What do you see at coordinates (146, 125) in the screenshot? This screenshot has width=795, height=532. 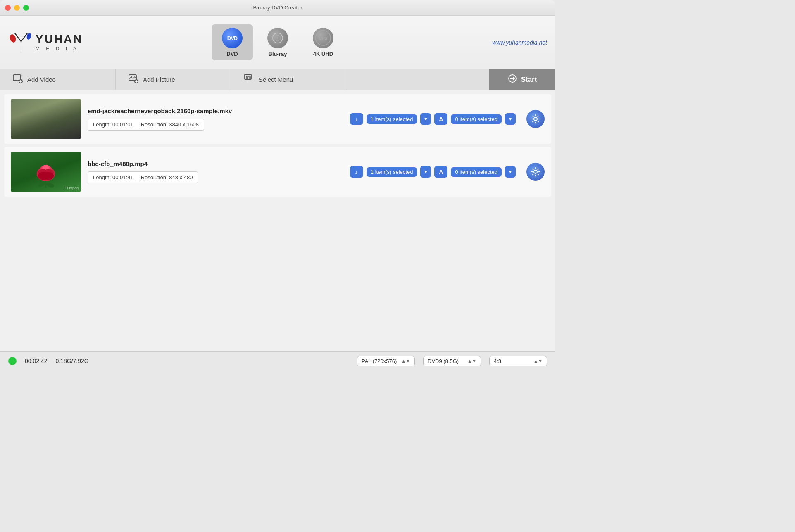 I see `video-meta-1: Length: 00:01:01 Resolution: 3840 x 1608` at bounding box center [146, 125].